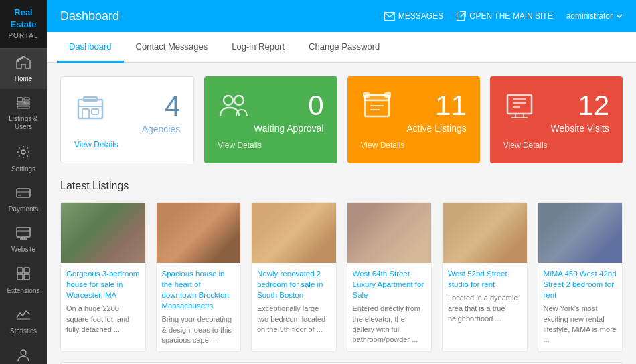  Describe the element at coordinates (23, 356) in the screenshot. I see `admin-icon` at that location.